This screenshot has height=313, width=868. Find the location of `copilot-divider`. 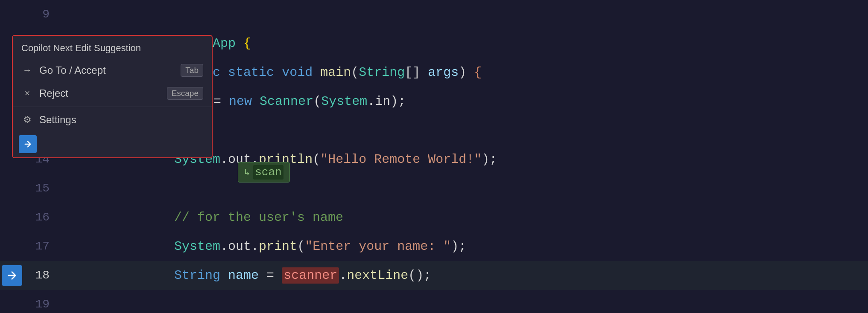

copilot-divider is located at coordinates (112, 107).